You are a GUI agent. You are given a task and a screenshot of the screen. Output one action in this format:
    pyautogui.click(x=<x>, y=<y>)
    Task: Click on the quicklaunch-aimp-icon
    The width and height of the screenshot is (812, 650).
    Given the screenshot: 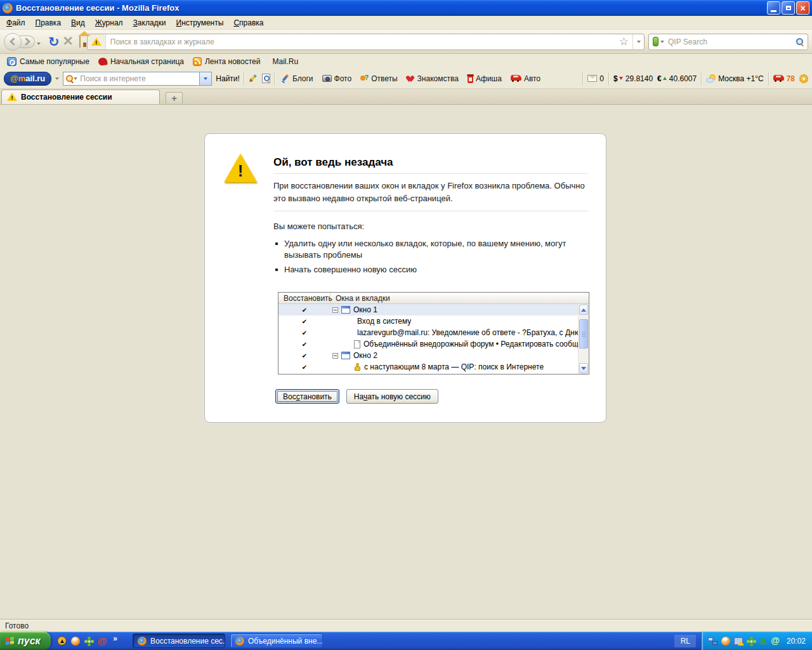 What is the action you would take?
    pyautogui.click(x=62, y=641)
    